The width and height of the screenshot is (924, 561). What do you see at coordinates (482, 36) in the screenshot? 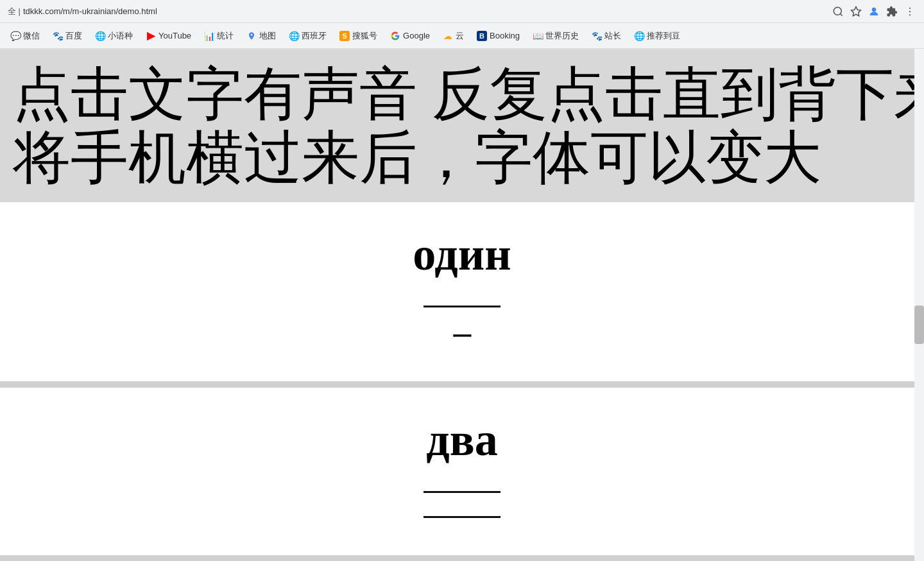
I see `booking-icon: B` at bounding box center [482, 36].